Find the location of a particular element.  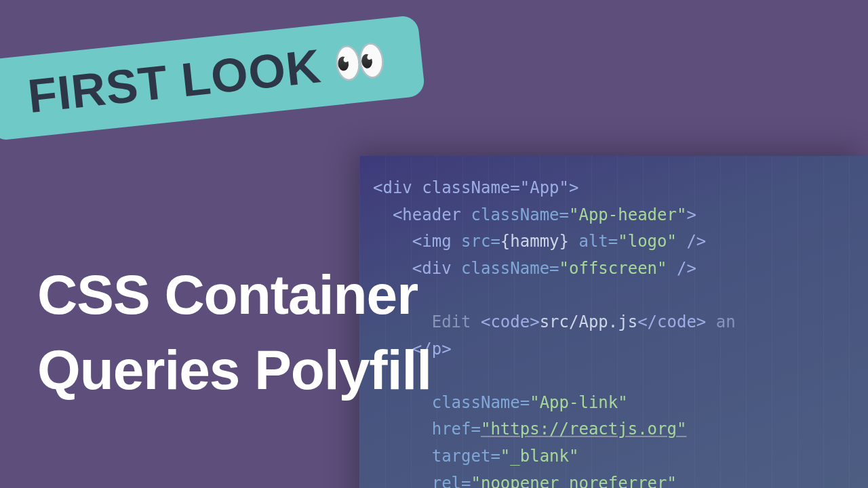

code-line: </p> is located at coordinates (620, 350).